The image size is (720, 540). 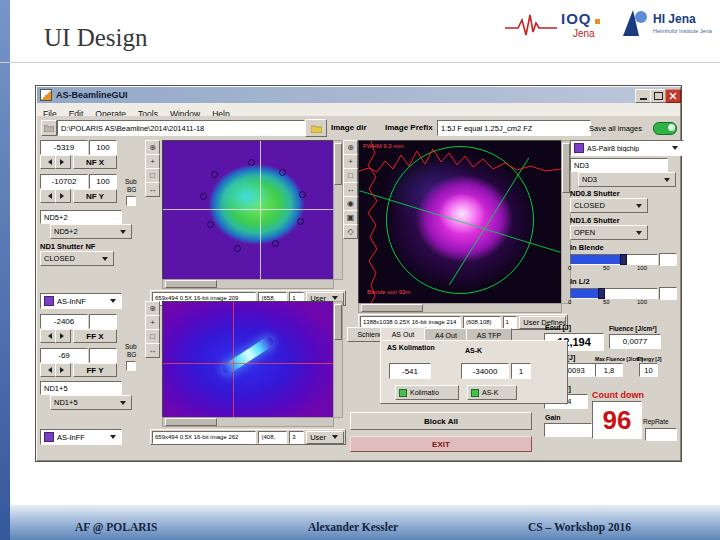 What do you see at coordinates (248, 284) in the screenshot?
I see `nf-horizontal-scrollbar` at bounding box center [248, 284].